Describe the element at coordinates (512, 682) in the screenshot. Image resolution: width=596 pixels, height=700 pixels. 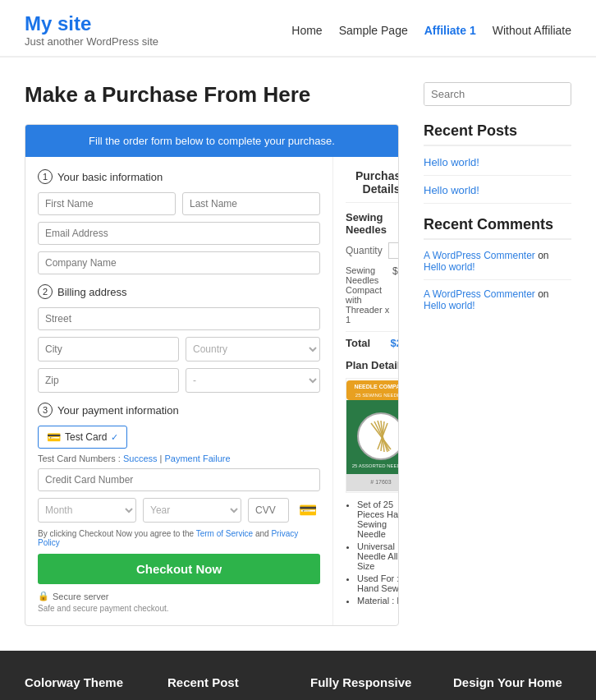
I see `footer-col4-title: Design Your Home` at that location.